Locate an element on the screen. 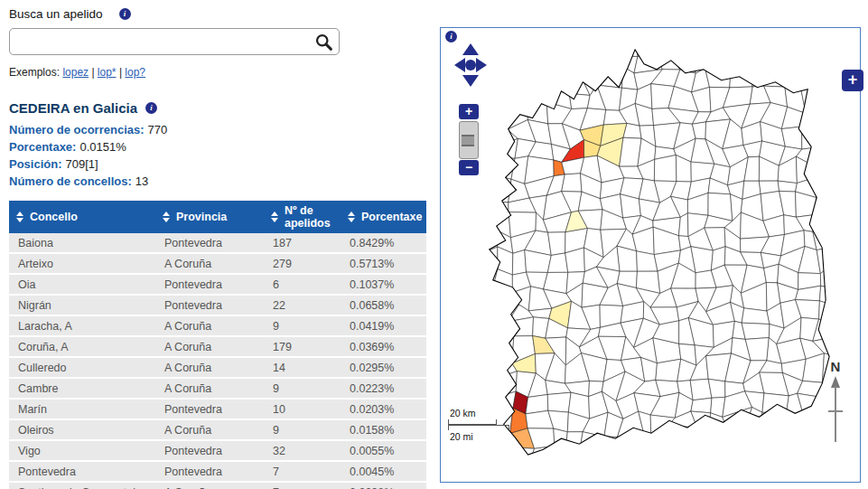 The height and width of the screenshot is (489, 868). pan-right-icon is located at coordinates (481, 65).